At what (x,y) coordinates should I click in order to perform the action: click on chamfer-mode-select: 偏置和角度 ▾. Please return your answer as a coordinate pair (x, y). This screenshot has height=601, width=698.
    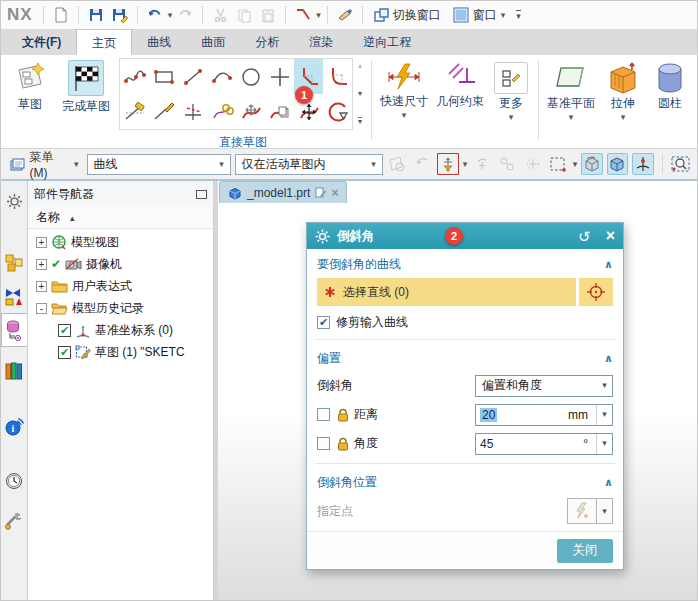
    Looking at the image, I should click on (544, 386).